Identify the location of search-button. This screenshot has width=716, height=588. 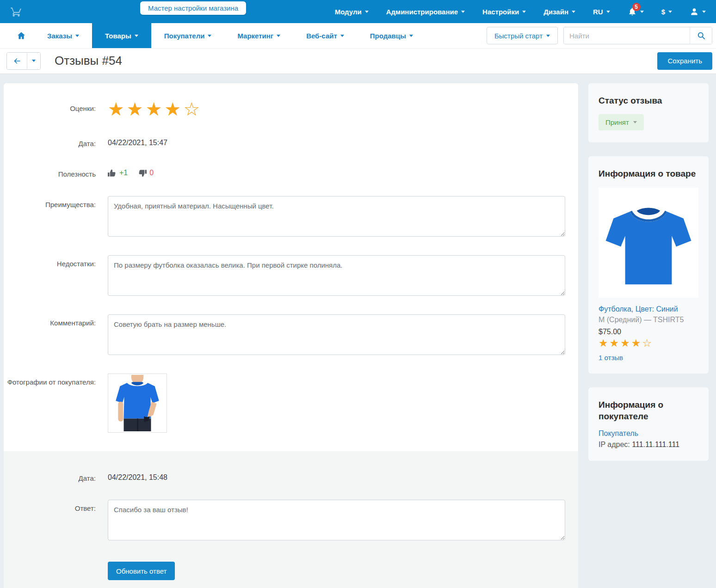
(701, 36).